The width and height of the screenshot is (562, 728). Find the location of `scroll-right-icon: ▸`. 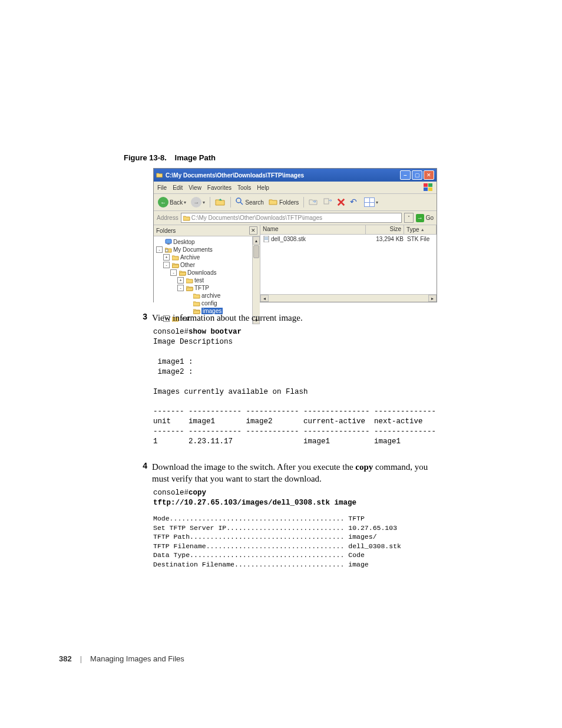

scroll-right-icon: ▸ is located at coordinates (432, 298).